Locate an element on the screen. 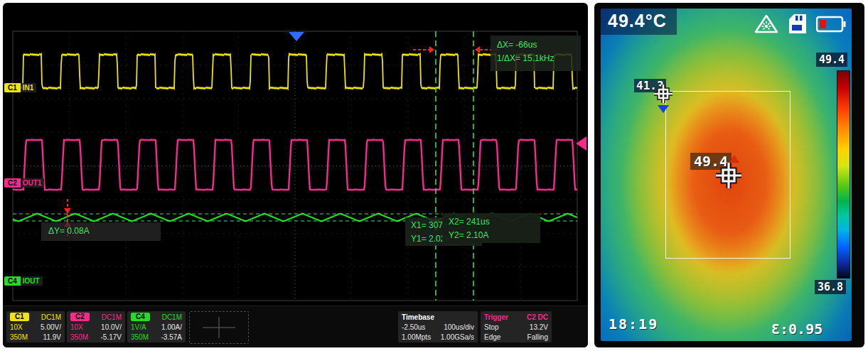  x2-value: X2= 241us is located at coordinates (491, 222).